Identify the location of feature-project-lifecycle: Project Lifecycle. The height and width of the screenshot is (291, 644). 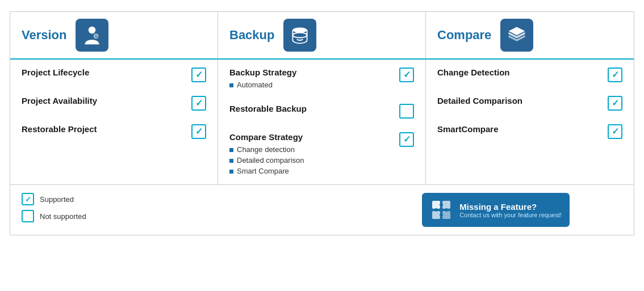
(114, 75).